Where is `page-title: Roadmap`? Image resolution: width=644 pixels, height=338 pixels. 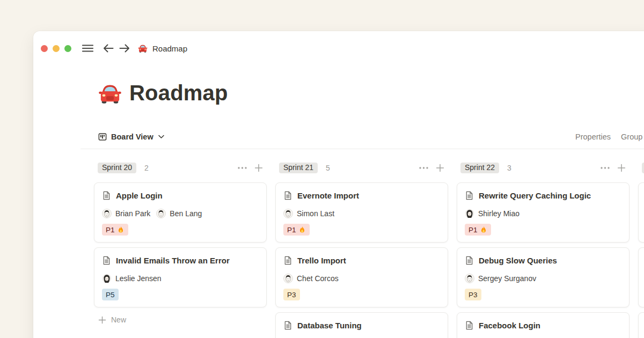
page-title: Roadmap is located at coordinates (179, 93).